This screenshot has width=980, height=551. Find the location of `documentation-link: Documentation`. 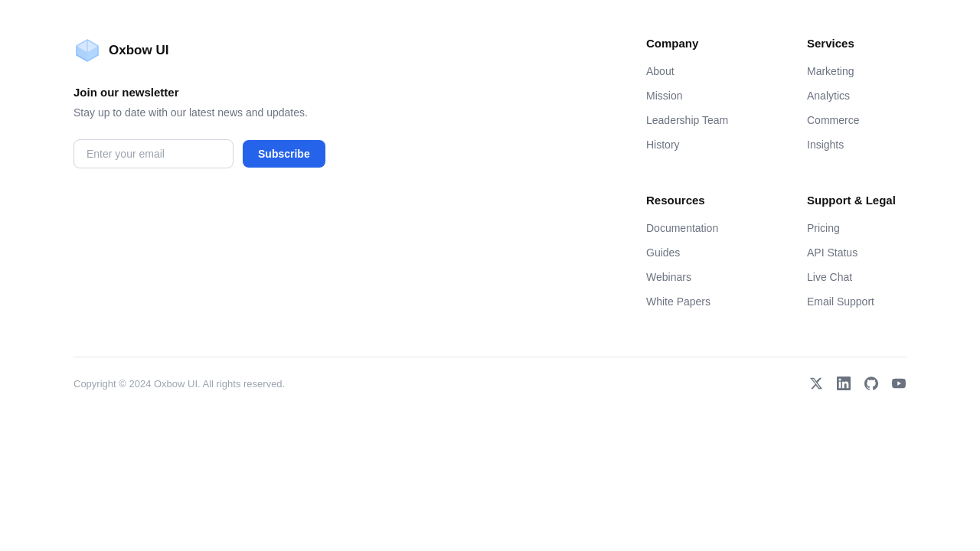

documentation-link: Documentation is located at coordinates (696, 228).